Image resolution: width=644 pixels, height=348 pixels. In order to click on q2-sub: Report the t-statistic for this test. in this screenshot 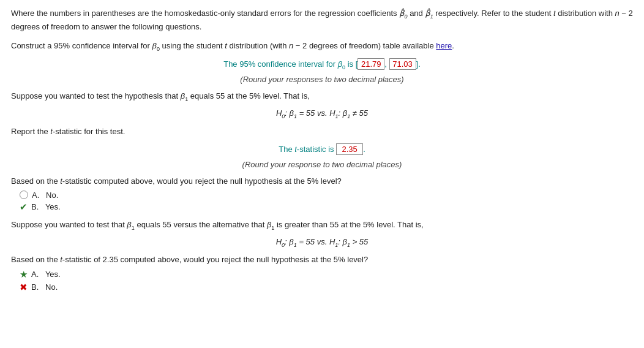, I will do `click(322, 132)`.